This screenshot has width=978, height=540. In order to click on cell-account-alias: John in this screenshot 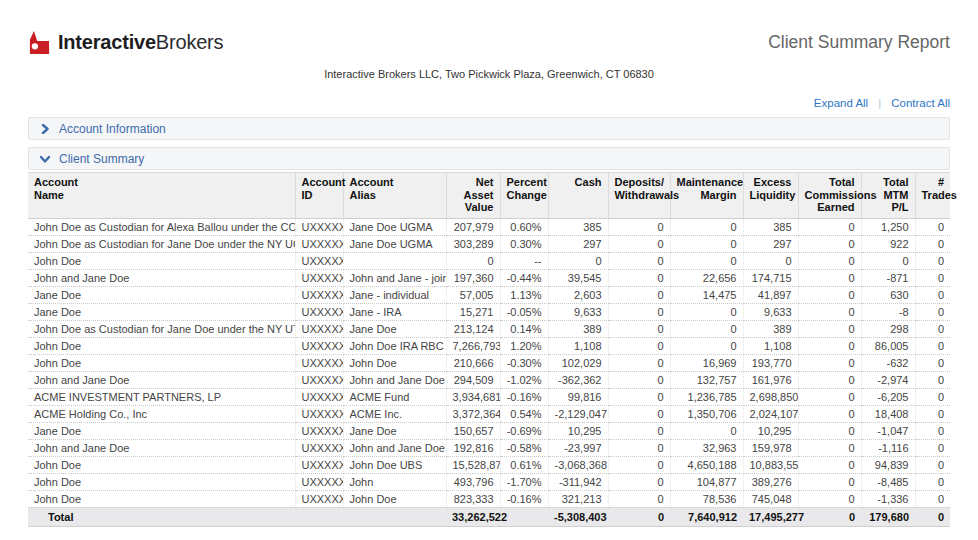, I will do `click(394, 482)`.